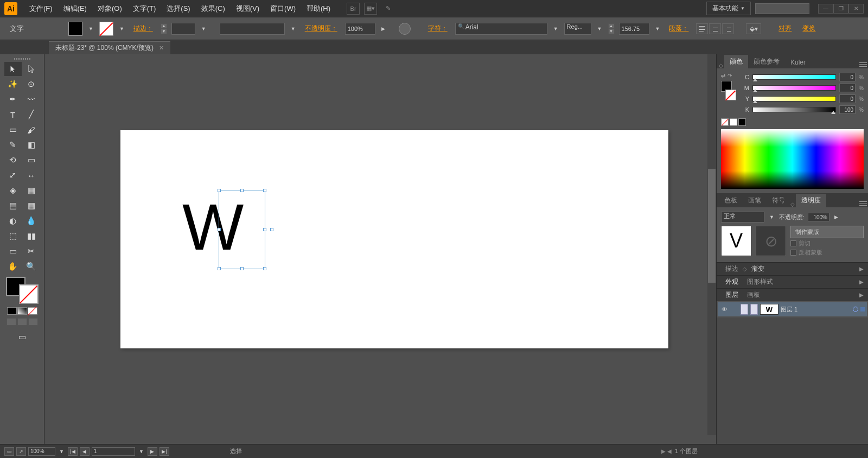 This screenshot has height=458, width=868. I want to click on c-value, so click(847, 77).